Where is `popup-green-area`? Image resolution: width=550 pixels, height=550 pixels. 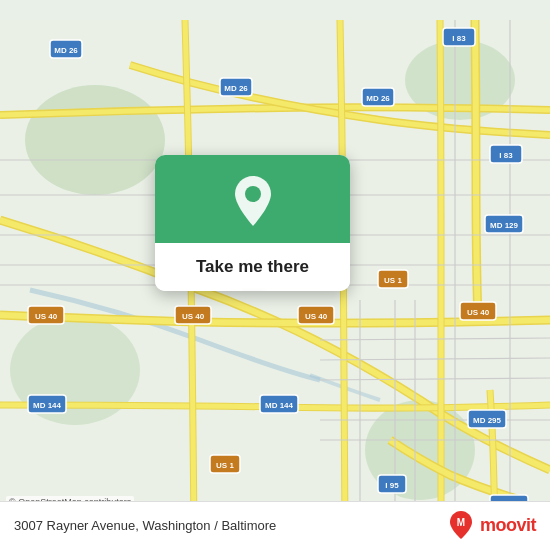
popup-green-area is located at coordinates (252, 199).